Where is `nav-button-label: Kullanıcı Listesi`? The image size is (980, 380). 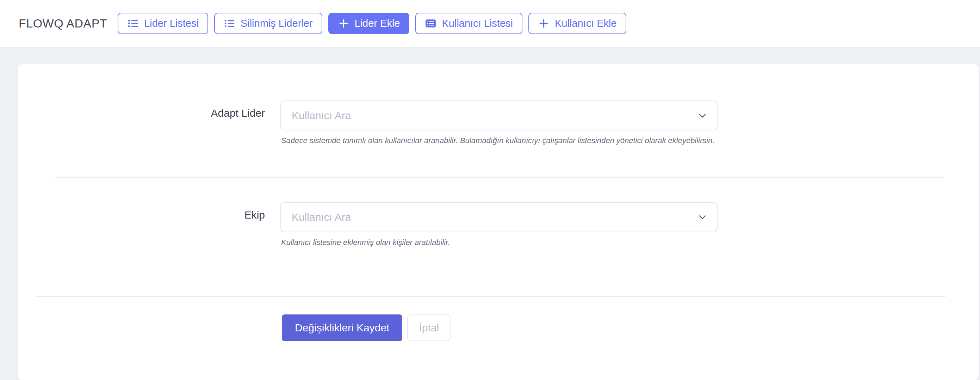
nav-button-label: Kullanıcı Listesi is located at coordinates (477, 24).